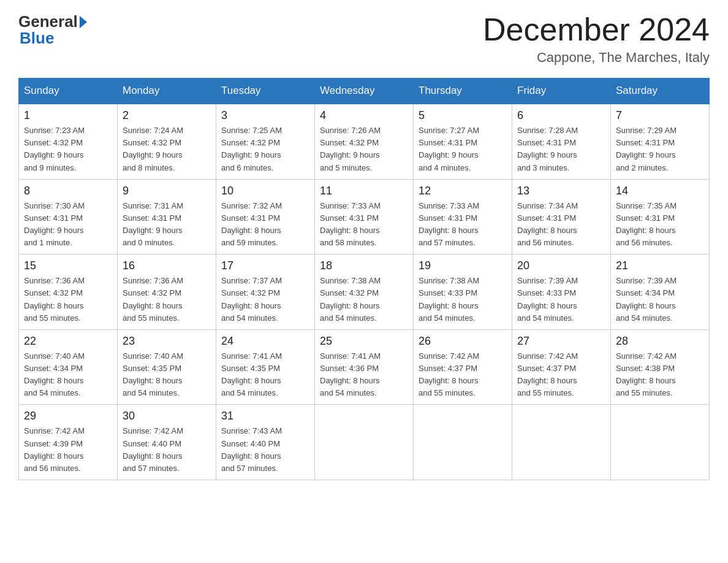  Describe the element at coordinates (660, 191) in the screenshot. I see `day-number: 14` at that location.